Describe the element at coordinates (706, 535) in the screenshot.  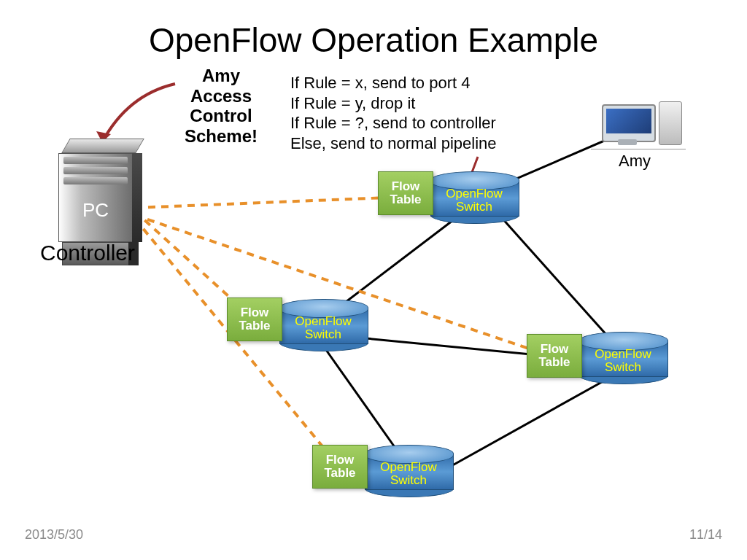
I see `footer-page: 11/14` at that location.